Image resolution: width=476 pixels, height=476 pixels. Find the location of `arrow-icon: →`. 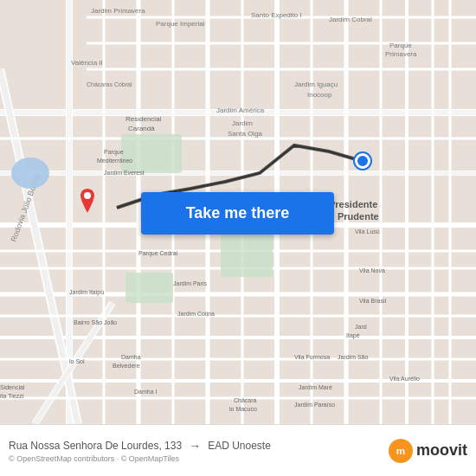

arrow-icon: → is located at coordinates (195, 446).